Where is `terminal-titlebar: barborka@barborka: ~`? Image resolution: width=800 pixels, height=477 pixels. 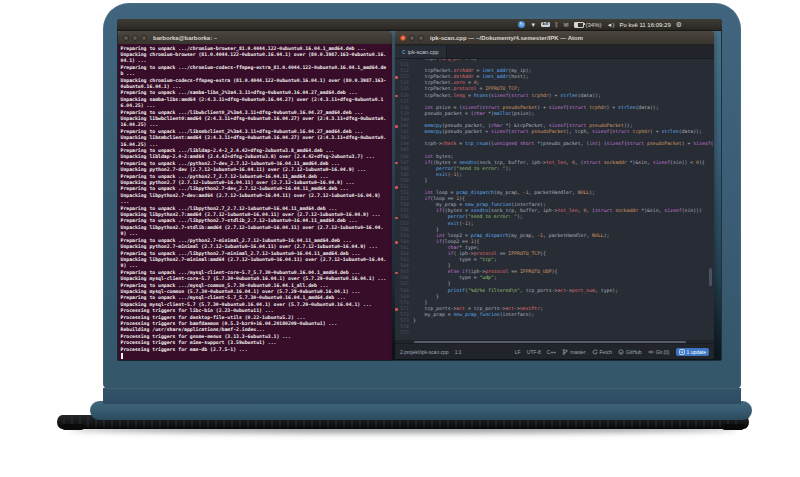 terminal-titlebar: barborka@barborka: ~ is located at coordinates (255, 38).